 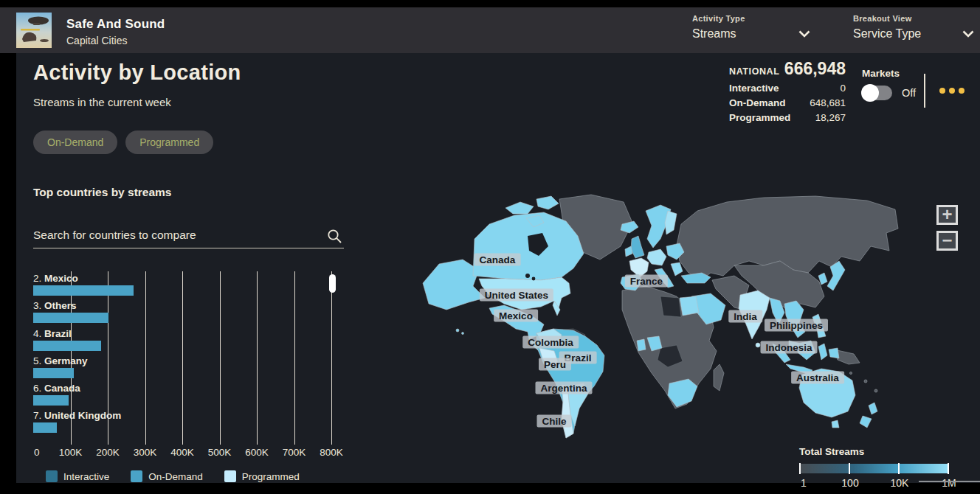 What do you see at coordinates (831, 118) in the screenshot?
I see `stat-value: 18,267` at bounding box center [831, 118].